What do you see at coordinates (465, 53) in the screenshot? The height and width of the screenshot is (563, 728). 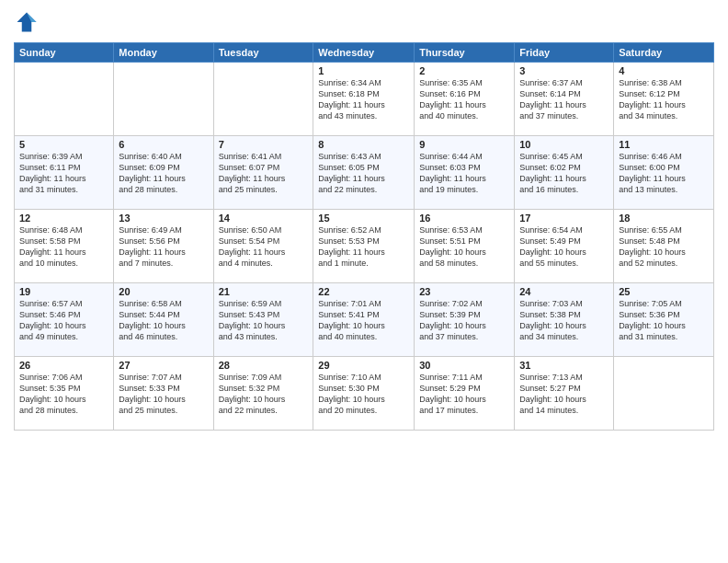 I see `weekday-header-thursday: Thursday` at bounding box center [465, 53].